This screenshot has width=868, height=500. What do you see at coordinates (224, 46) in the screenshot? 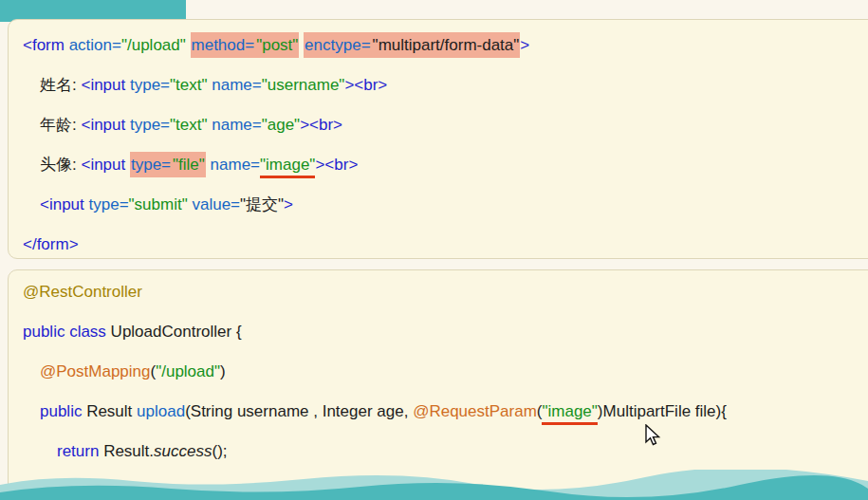
I see `highlighted-code-token: method=` at bounding box center [224, 46].